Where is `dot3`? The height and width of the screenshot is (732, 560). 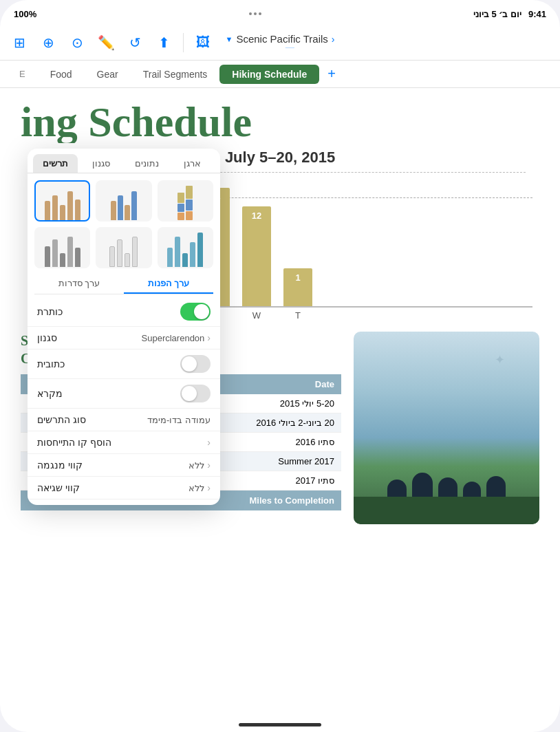 dot3 is located at coordinates (260, 14).